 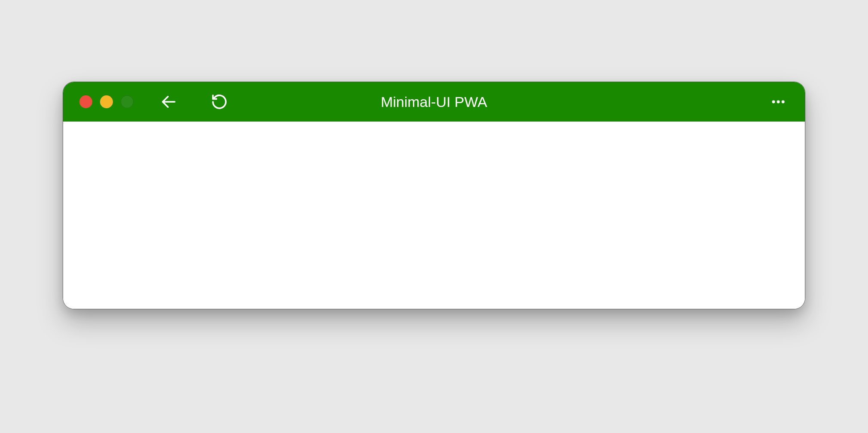 I want to click on traffic-lights, so click(x=106, y=102).